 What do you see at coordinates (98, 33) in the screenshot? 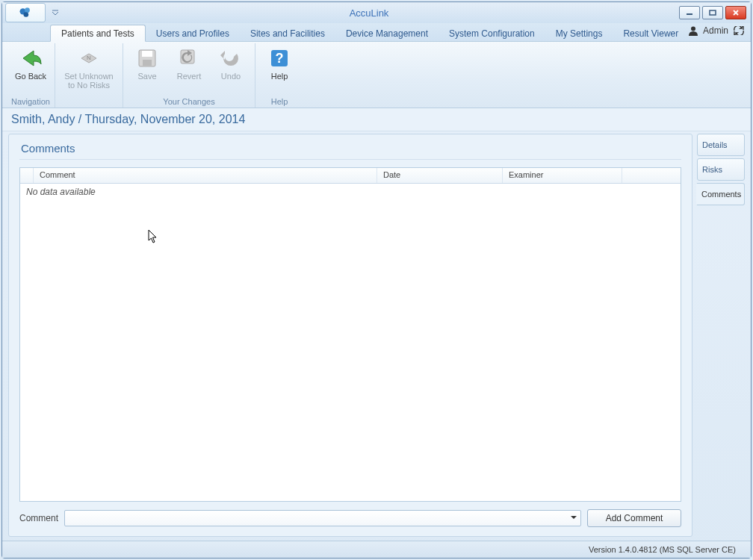
I see `tab-patients: Patients and Tests` at bounding box center [98, 33].